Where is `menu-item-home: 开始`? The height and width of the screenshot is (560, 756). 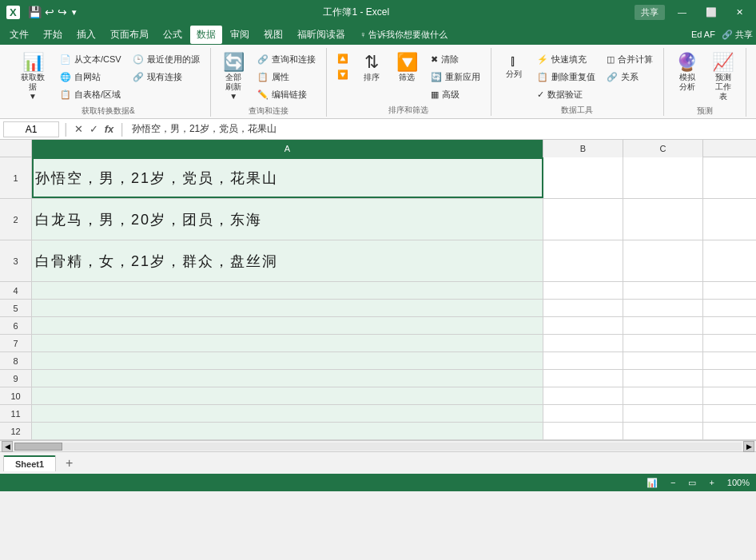
menu-item-home: 开始 is located at coordinates (53, 35).